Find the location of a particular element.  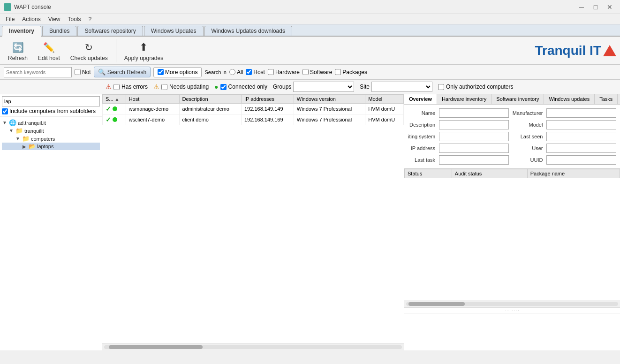

software-checkbox is located at coordinates (306, 72).